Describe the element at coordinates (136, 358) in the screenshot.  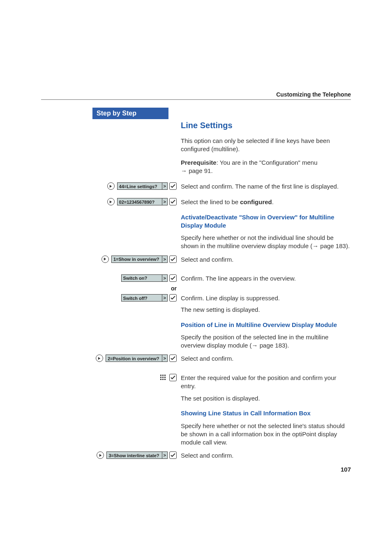
I see `display-position-in-overview: 2=Position in overview? >` at that location.